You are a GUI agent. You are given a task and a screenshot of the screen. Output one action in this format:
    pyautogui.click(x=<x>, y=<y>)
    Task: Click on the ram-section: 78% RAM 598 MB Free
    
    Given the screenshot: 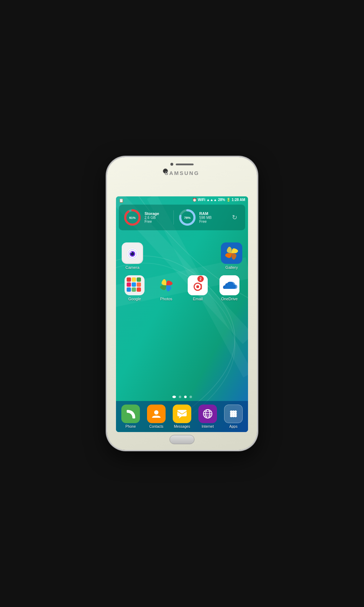 What is the action you would take?
    pyautogui.click(x=201, y=217)
    